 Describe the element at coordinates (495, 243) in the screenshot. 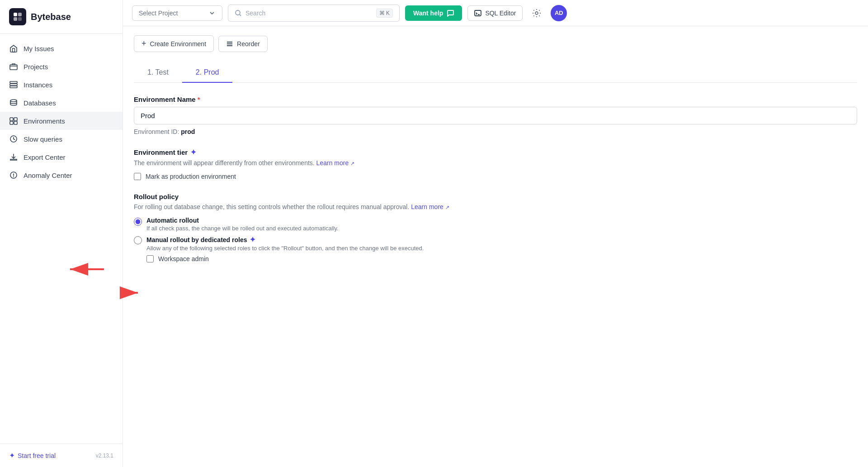

I see `manual-rollout-row: Manual rollout by dedicated roles ✦ Allo…` at that location.